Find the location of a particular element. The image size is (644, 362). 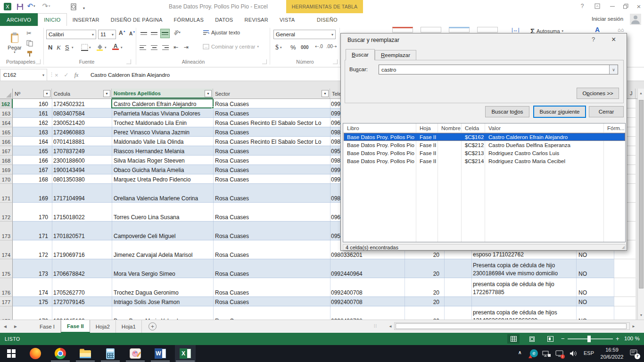

row-header: 172 is located at coordinates (7, 212).